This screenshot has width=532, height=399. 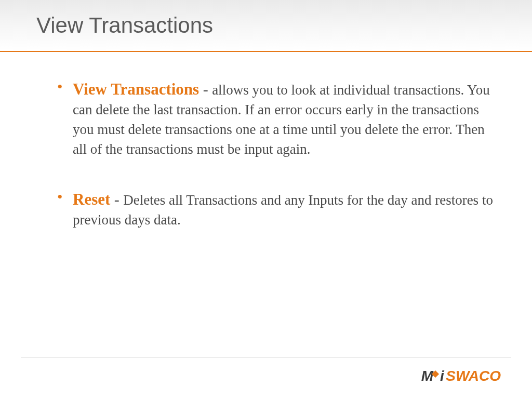 What do you see at coordinates (136, 89) in the screenshot?
I see `bullet-term: View Transactions` at bounding box center [136, 89].